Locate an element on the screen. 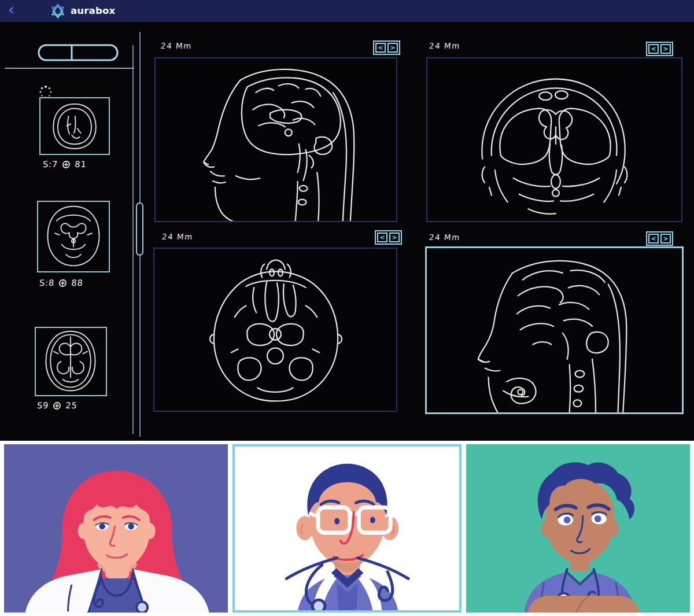 Image resolution: width=694 pixels, height=616 pixels. panel-4-nav: < > is located at coordinates (659, 238).